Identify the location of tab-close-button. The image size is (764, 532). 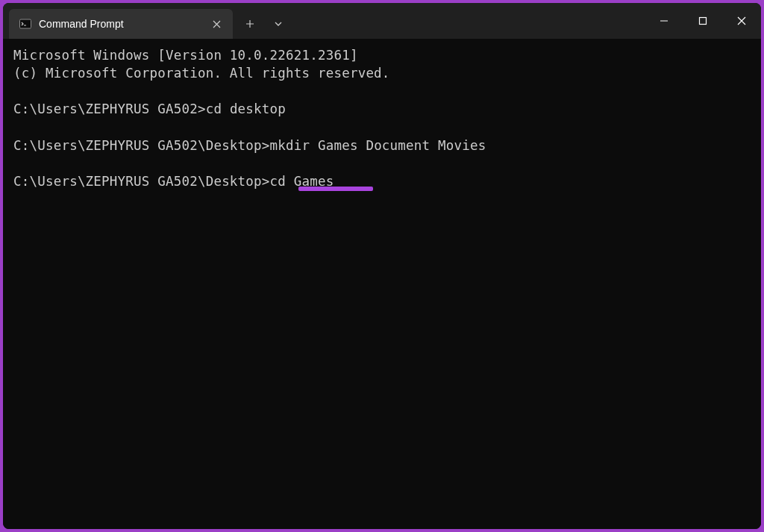
(216, 24).